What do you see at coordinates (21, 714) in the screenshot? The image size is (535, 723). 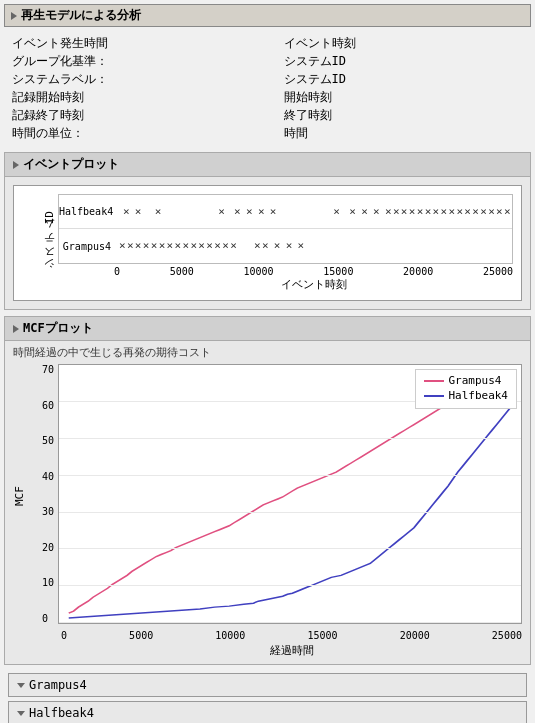 I see `bottom-item-triangle-halfbeak` at bounding box center [21, 714].